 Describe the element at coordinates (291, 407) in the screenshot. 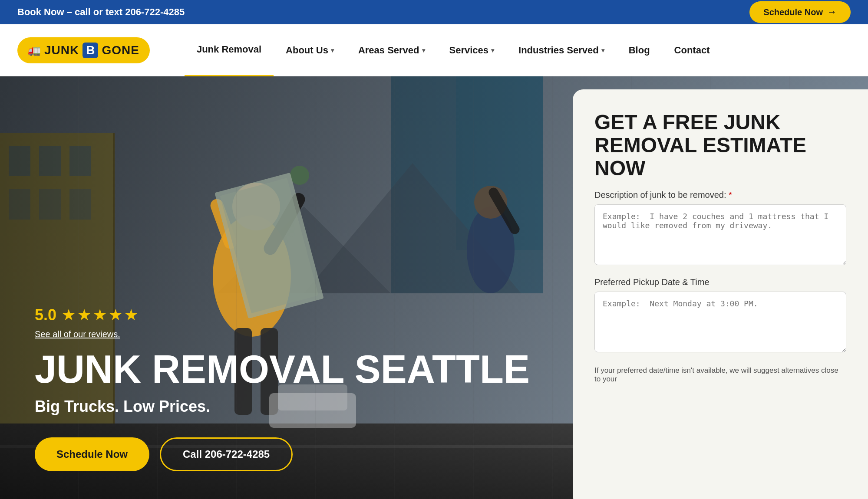

I see `hero-subtitle: Big Trucks. Low Prices.` at that location.